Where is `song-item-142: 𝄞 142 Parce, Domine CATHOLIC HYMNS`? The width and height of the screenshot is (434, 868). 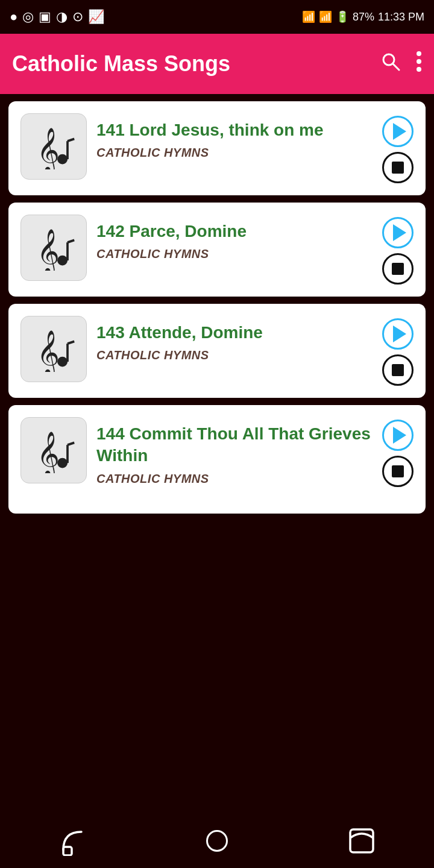
song-item-142: 𝄞 142 Parce, Domine CATHOLIC HYMNS is located at coordinates (217, 250).